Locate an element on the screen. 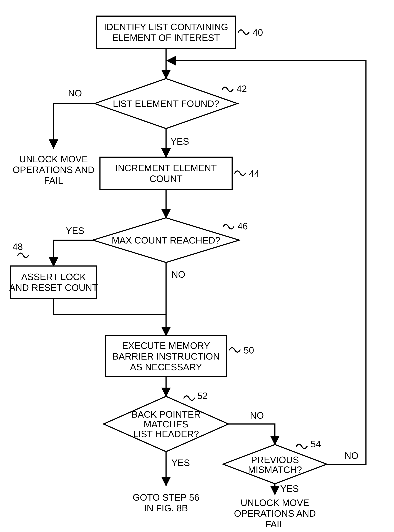 This screenshot has height=532, width=394. node-44: INCREMENT ELEMENT COUNT 44 is located at coordinates (180, 173).